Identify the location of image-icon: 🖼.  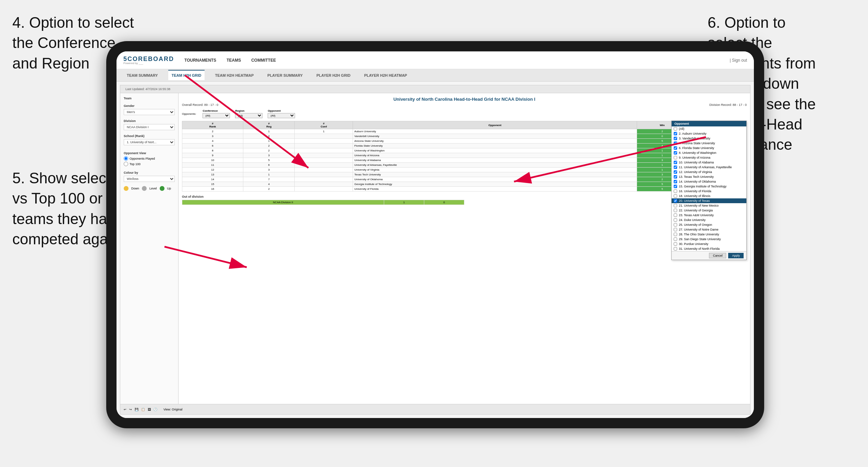
(149, 409).